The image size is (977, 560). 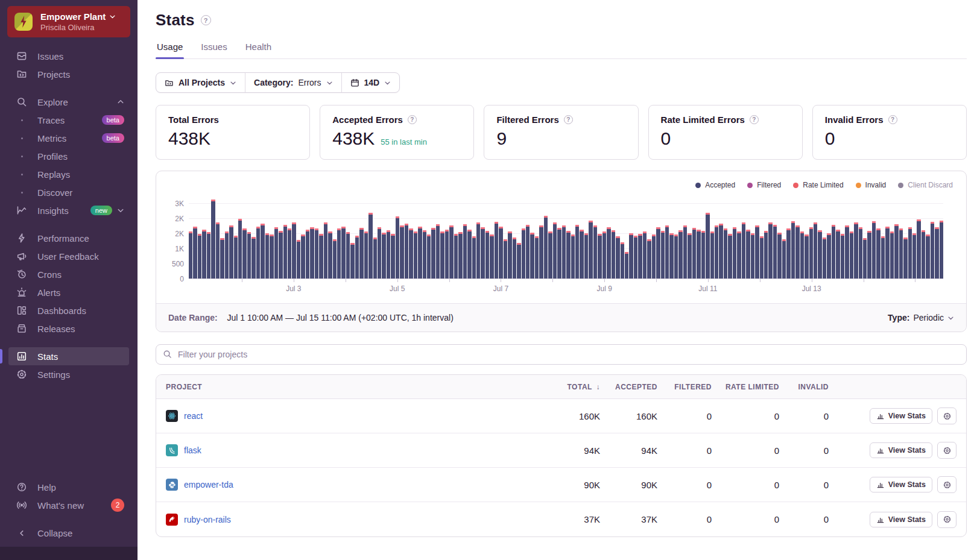 What do you see at coordinates (947, 451) in the screenshot?
I see `gear-icon` at bounding box center [947, 451].